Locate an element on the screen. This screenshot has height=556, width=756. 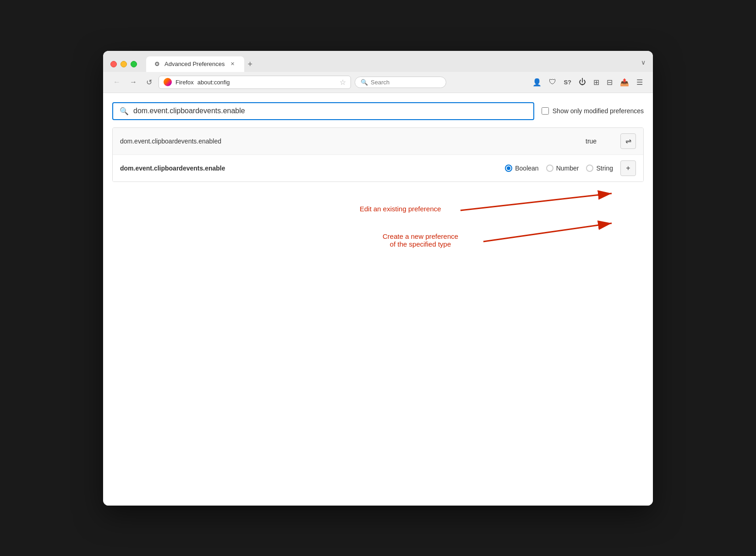
edit-preference-button: ⇌ is located at coordinates (628, 141).